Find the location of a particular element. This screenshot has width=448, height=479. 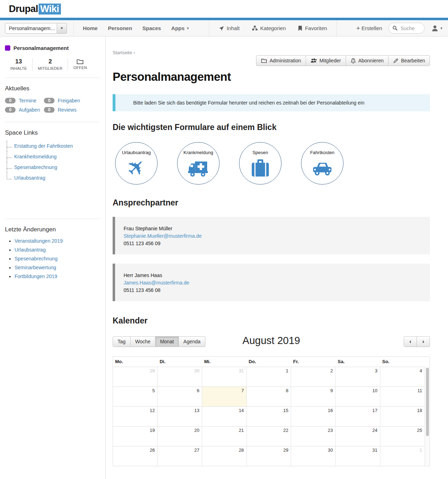

search-input is located at coordinates (410, 28).